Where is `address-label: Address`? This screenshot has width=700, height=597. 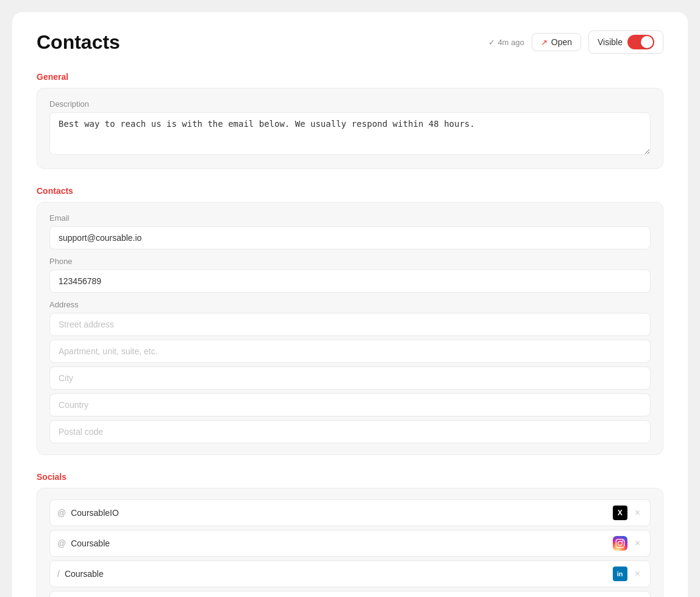 address-label: Address is located at coordinates (350, 305).